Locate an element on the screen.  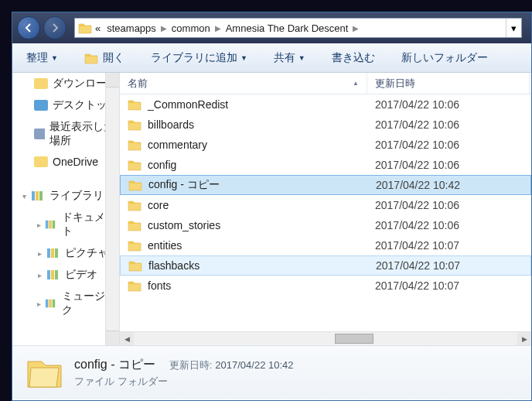
file-row: entities2017/04/22 10:07 is located at coordinates (326, 245).